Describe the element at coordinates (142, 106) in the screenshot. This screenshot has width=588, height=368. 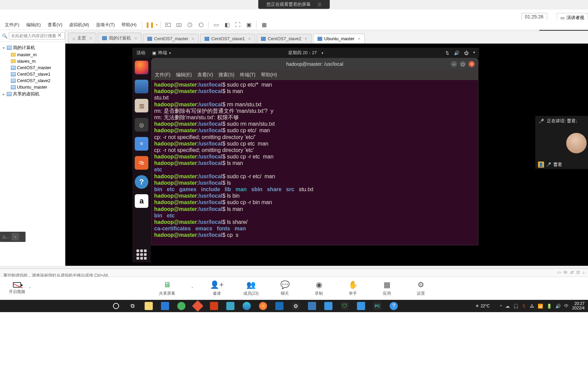
I see `dock-files: ▥` at that location.